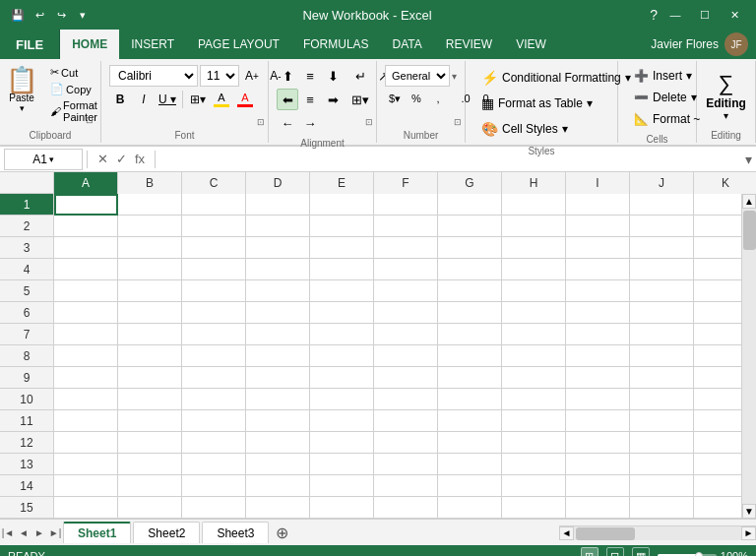 The height and width of the screenshot is (556, 756). What do you see at coordinates (541, 129) in the screenshot?
I see `cell-styles-button: 🎨 Cell Styles ▾` at bounding box center [541, 129].